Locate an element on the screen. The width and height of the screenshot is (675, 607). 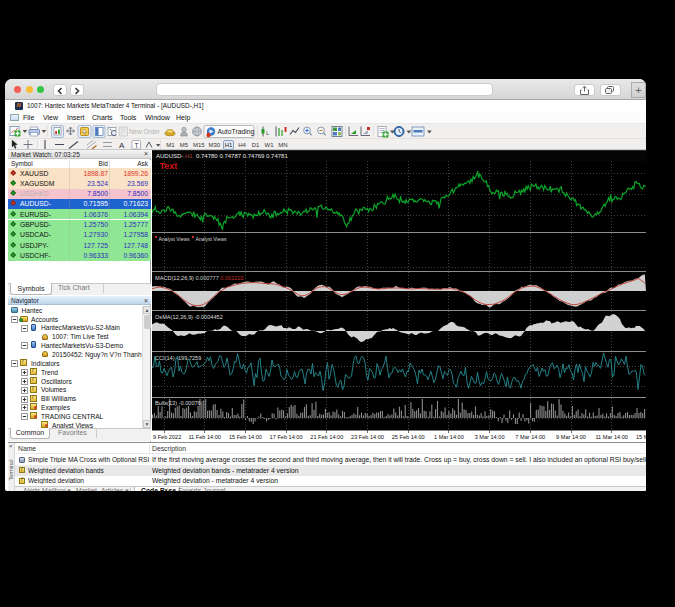
svg-text: 9 Feb 2022 is located at coordinates (167, 437).